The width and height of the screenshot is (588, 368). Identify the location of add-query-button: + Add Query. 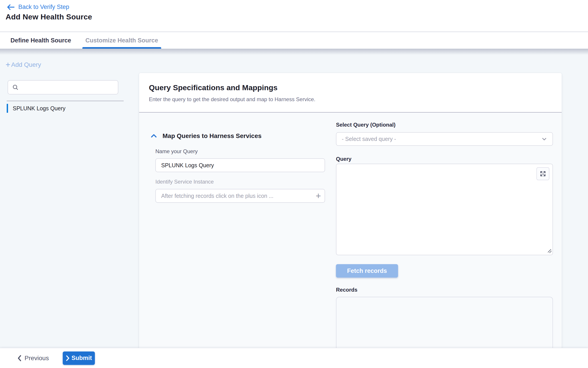
(23, 65).